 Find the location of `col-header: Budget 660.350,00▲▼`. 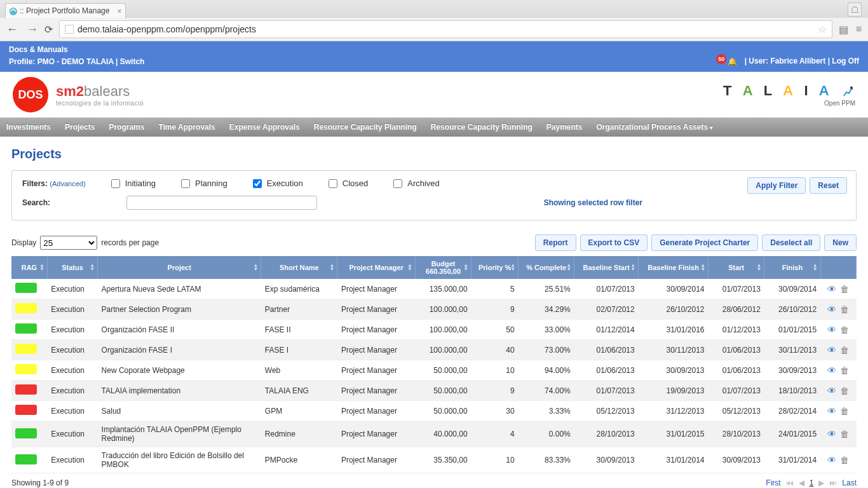

col-header: Budget 660.350,00▲▼ is located at coordinates (443, 268).